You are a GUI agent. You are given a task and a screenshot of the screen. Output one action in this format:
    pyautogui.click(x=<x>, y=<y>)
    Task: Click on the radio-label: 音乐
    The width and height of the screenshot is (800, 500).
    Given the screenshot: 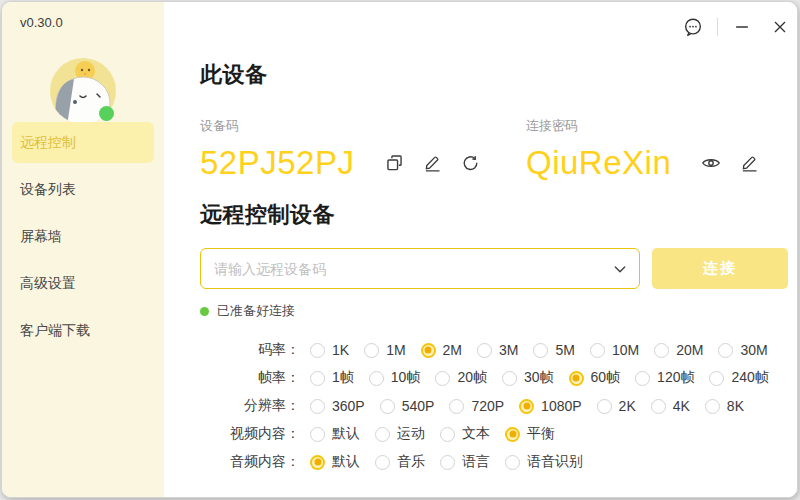 What is the action you would take?
    pyautogui.click(x=411, y=462)
    